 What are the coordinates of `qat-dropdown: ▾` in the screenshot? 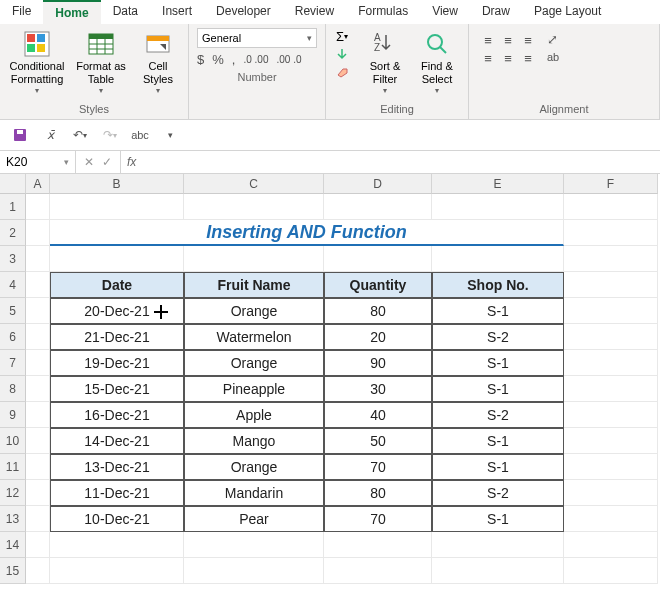 It's located at (170, 135).